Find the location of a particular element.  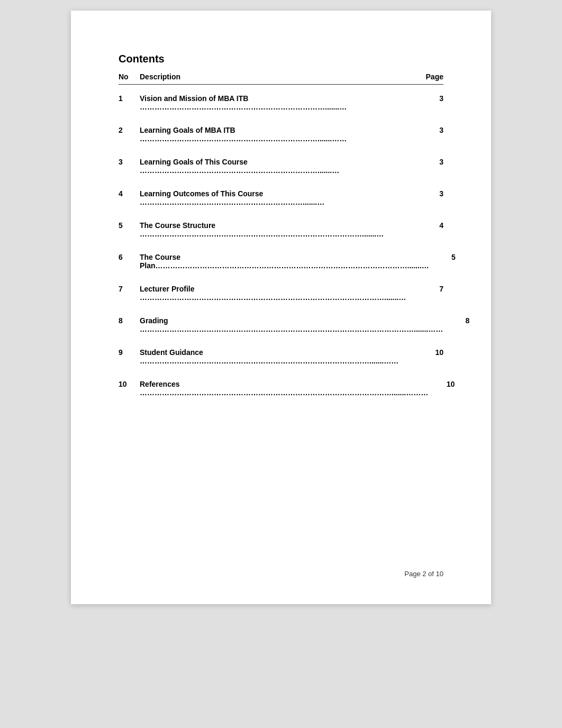

toc-row-description: Student Guidance ……………………………………………………………… is located at coordinates (278, 357).